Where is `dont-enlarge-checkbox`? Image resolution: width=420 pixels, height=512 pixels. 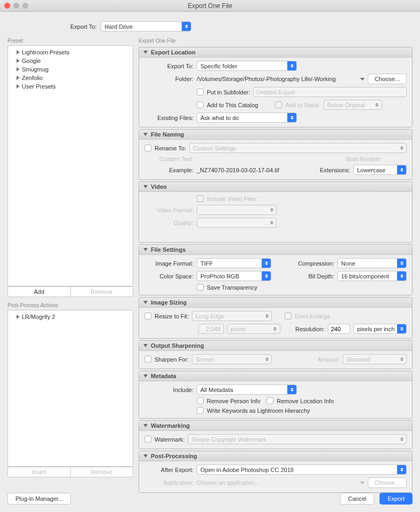 dont-enlarge-checkbox is located at coordinates (288, 316).